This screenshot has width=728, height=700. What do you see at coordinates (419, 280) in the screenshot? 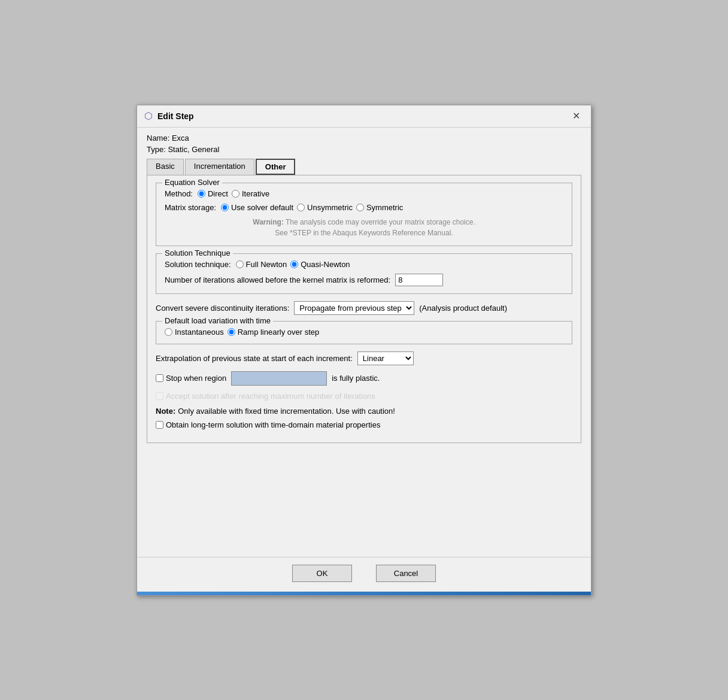
I see `iterations-input` at bounding box center [419, 280].